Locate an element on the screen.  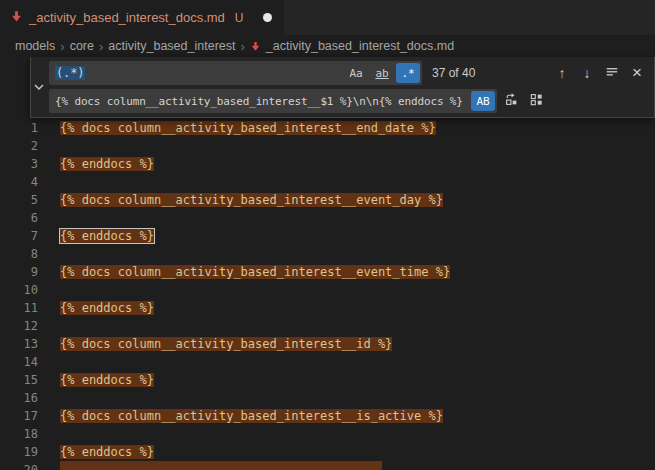
line-number: 6 is located at coordinates (19, 218).